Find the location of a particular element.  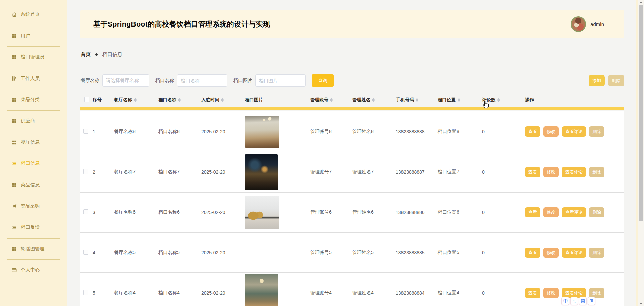

ime-skin-button is located at coordinates (592, 301).